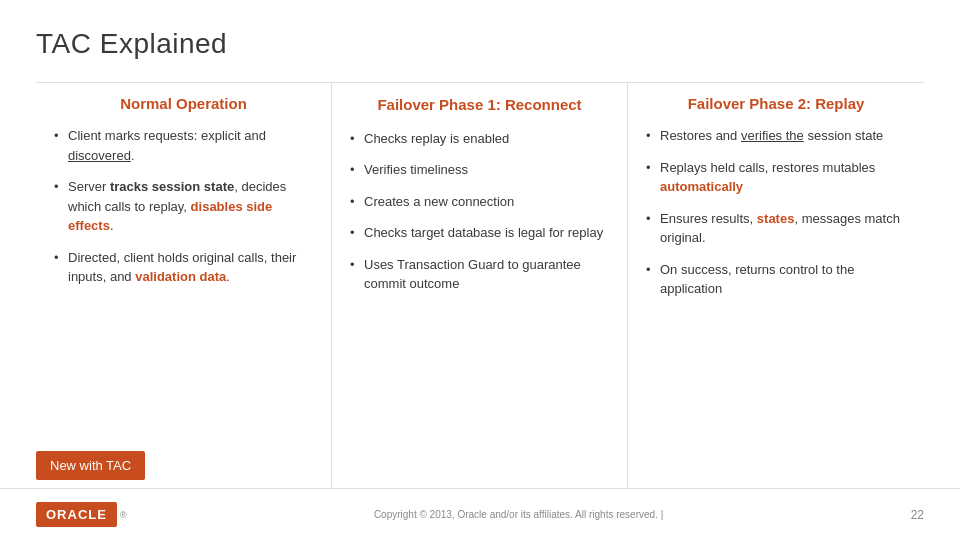 The image size is (960, 540). I want to click on page-title: TAC Explained, so click(480, 44).